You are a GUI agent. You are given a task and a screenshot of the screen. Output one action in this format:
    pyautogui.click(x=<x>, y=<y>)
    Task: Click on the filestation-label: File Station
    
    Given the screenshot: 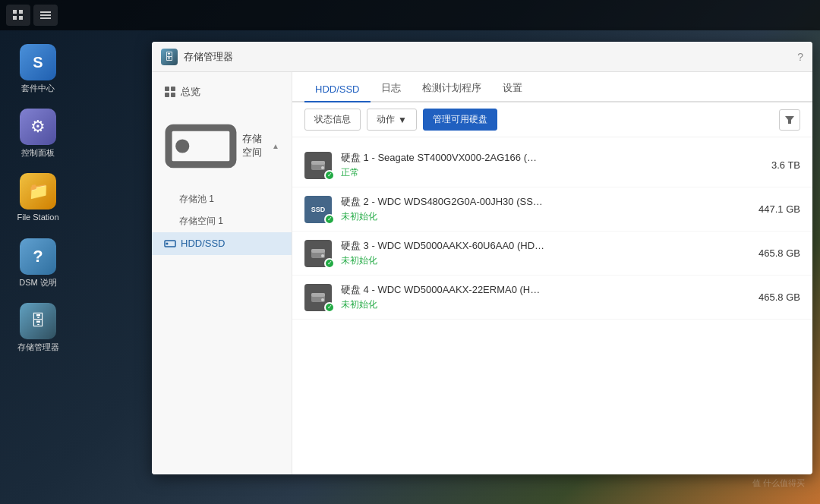 What is the action you would take?
    pyautogui.click(x=38, y=217)
    